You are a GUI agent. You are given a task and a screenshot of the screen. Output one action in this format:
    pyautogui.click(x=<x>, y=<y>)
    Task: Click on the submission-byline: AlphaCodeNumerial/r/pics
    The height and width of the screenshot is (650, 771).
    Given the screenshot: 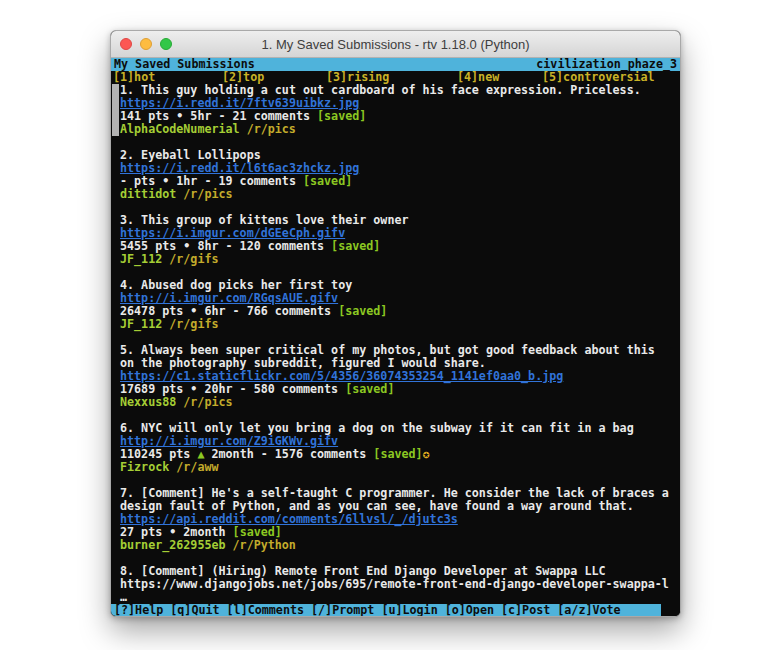 What is the action you would take?
    pyautogui.click(x=400, y=130)
    